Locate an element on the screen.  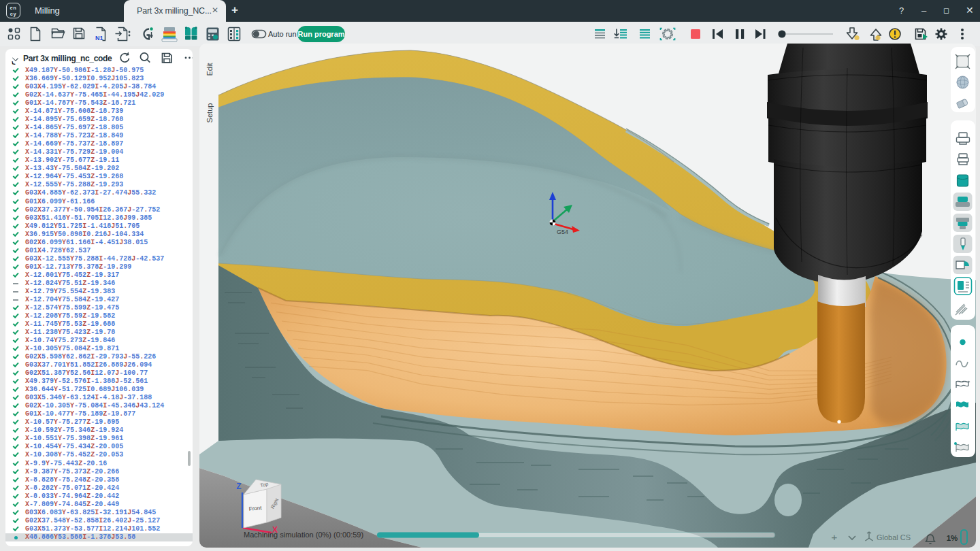
svg-text: G54 is located at coordinates (562, 232).